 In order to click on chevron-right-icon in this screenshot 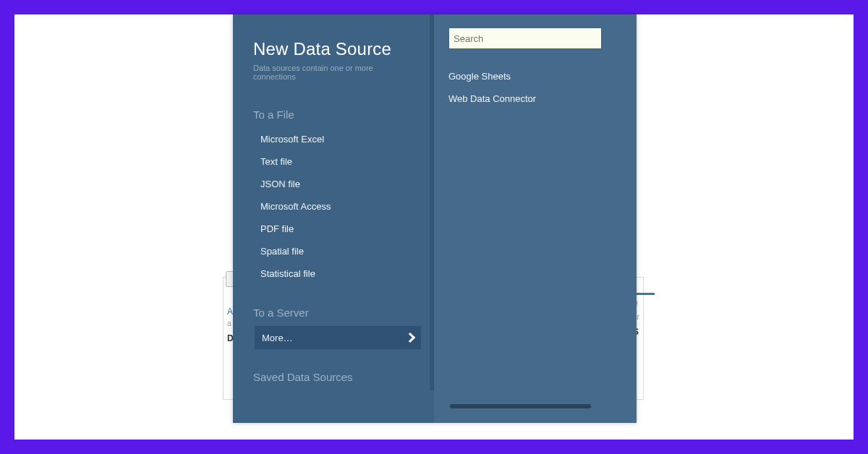, I will do `click(410, 338)`.